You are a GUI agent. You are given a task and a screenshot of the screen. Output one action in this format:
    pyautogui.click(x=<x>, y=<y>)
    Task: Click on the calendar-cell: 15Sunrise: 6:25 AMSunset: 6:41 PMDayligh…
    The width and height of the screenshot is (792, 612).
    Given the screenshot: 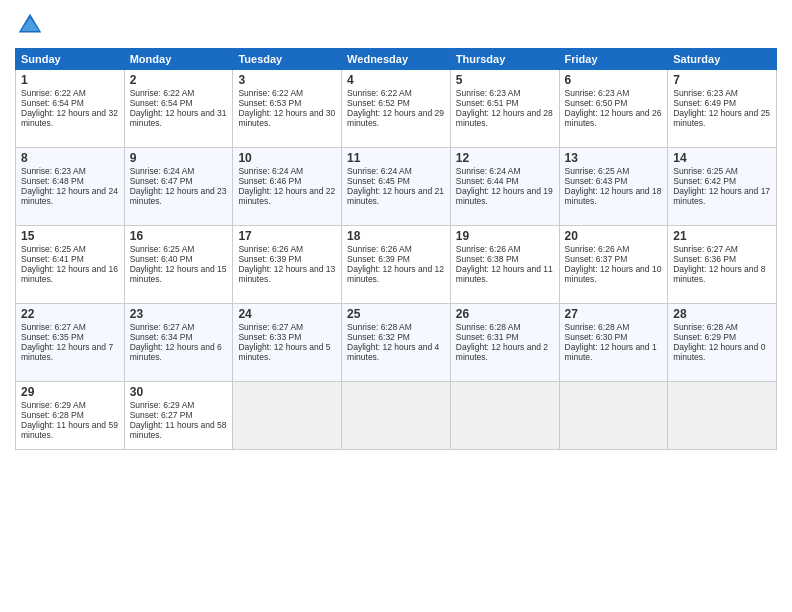 What is the action you would take?
    pyautogui.click(x=70, y=265)
    